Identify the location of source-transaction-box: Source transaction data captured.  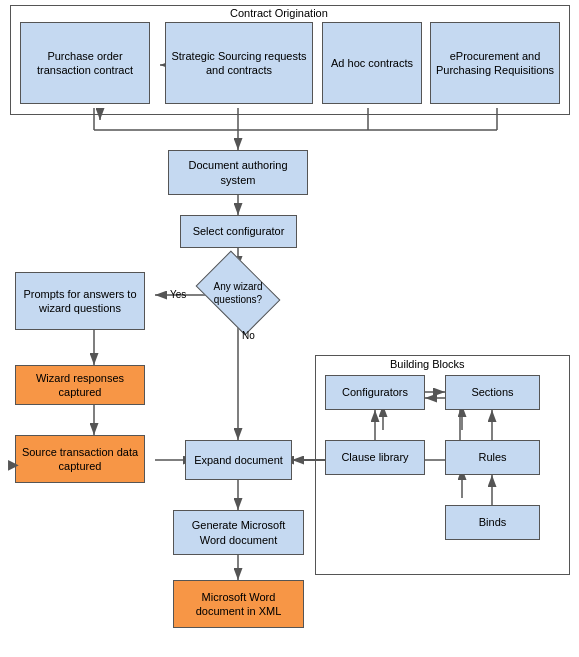
(80, 459).